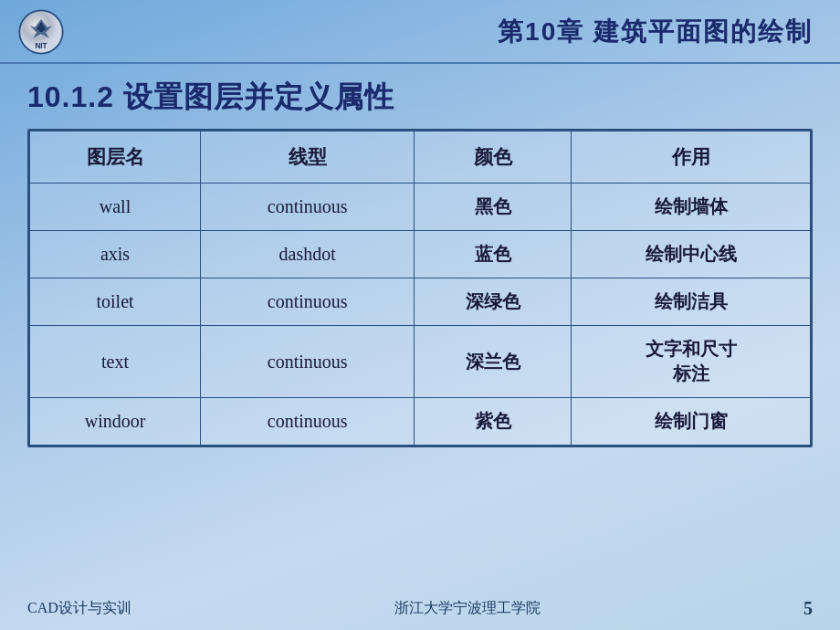  I want to click on cell-purpose-0: 绘制墙体, so click(691, 207).